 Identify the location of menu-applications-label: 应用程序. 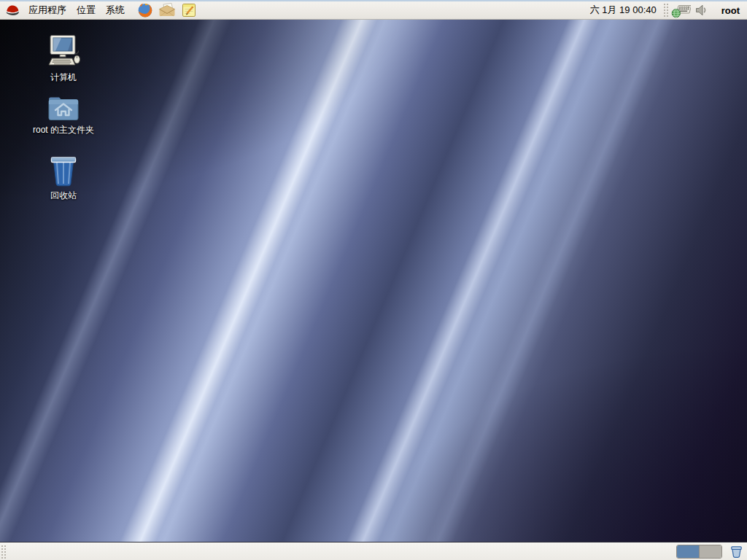
(47, 10).